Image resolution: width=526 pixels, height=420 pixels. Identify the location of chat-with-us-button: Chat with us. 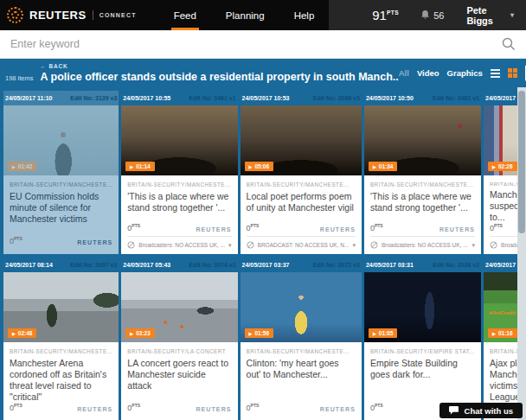
(481, 410).